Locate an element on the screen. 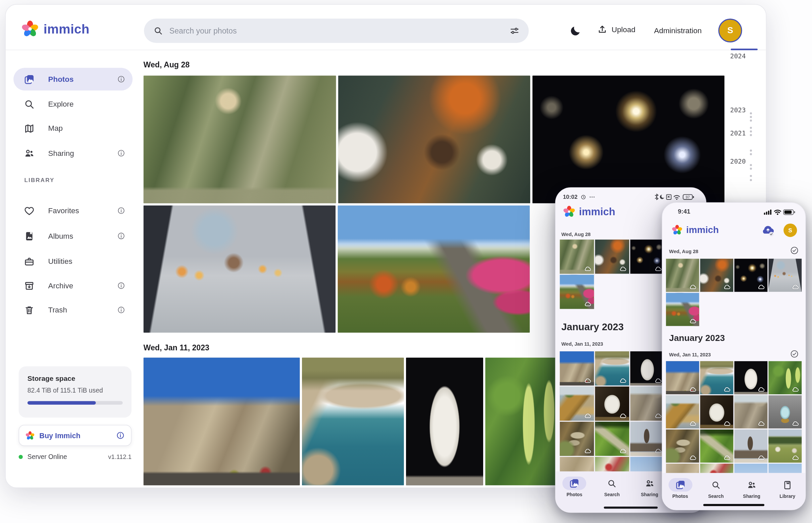 The width and height of the screenshot is (812, 523). photo-village is located at coordinates (785, 446).